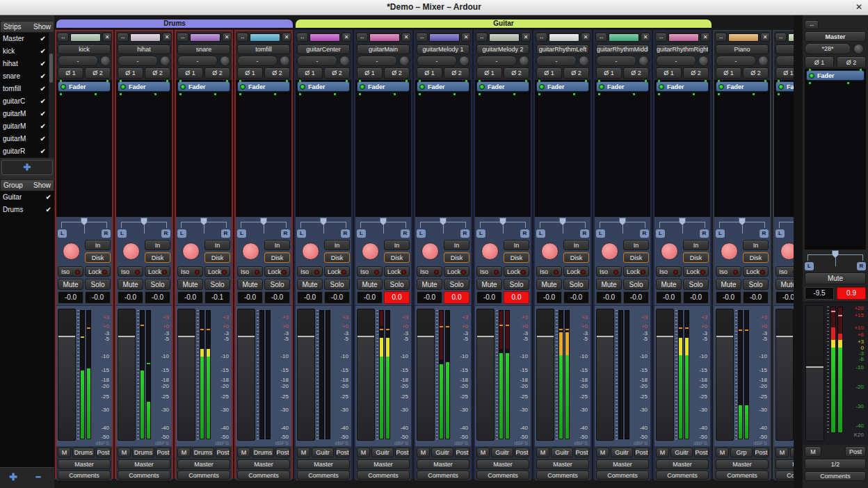  Describe the element at coordinates (97, 284) in the screenshot. I see `solo-button: Solo` at that location.